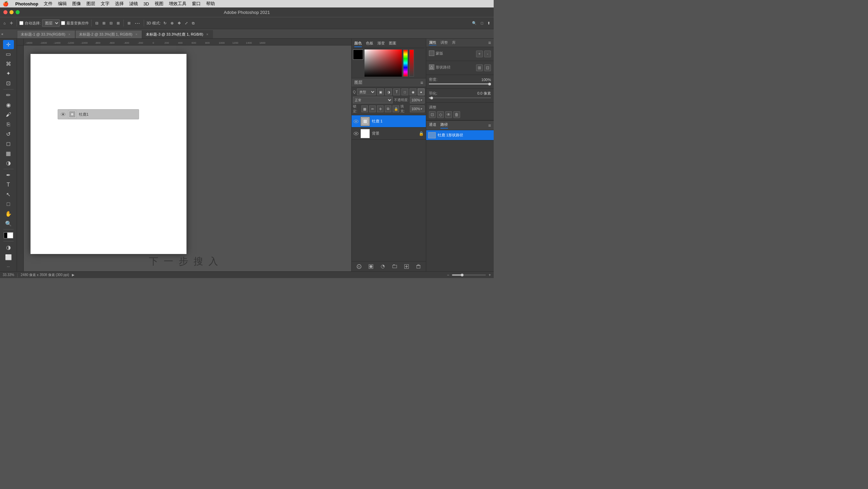  I want to click on align-right-button: ⊟, so click(111, 23).